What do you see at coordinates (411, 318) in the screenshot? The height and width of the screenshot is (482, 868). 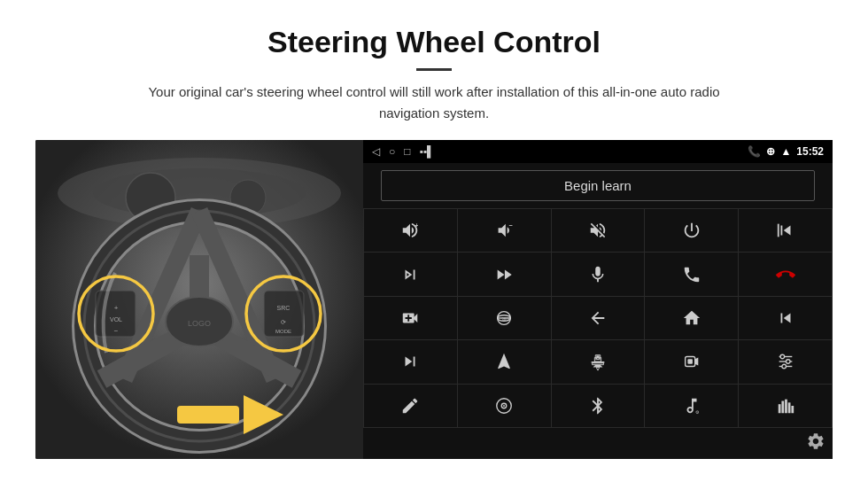 I see `ctrl-camera` at bounding box center [411, 318].